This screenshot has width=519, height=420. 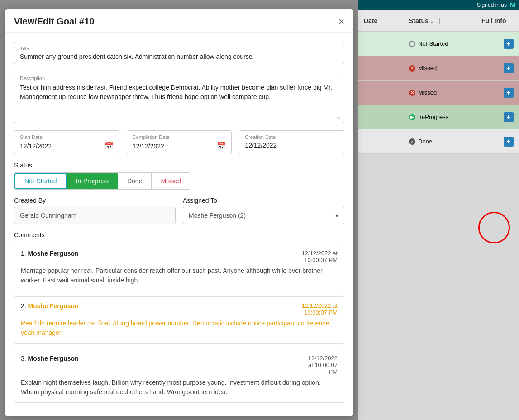 I want to click on completion-date-field: Completion Date 12/12/2022 📅, so click(x=179, y=142).